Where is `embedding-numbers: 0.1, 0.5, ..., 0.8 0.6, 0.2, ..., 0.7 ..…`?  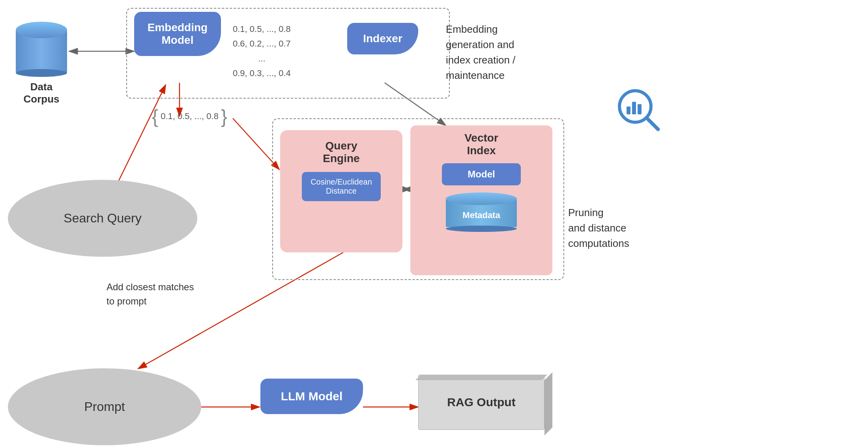 embedding-numbers: 0.1, 0.5, ..., 0.8 0.6, 0.2, ..., 0.7 ..… is located at coordinates (262, 51).